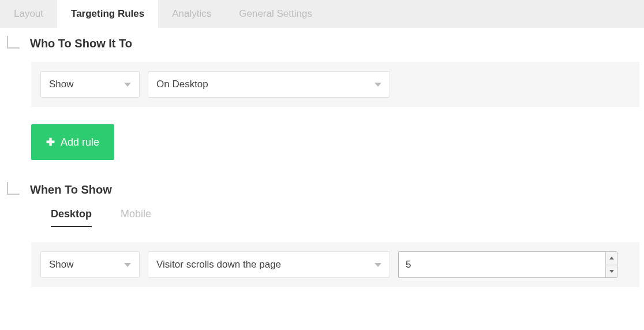  Describe the element at coordinates (322, 190) in the screenshot. I see `section-header: When To Show` at that location.